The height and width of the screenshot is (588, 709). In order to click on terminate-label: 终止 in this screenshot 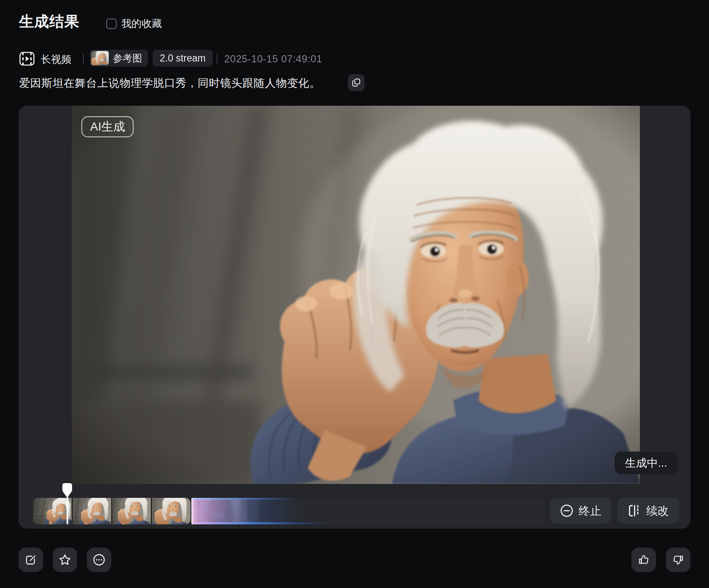, I will do `click(590, 511)`.